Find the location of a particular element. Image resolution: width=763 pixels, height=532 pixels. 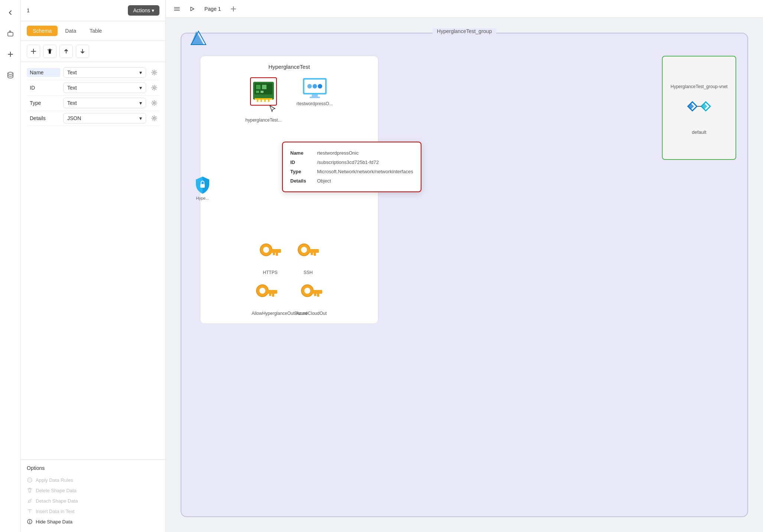

tab-table: Table is located at coordinates (96, 31).